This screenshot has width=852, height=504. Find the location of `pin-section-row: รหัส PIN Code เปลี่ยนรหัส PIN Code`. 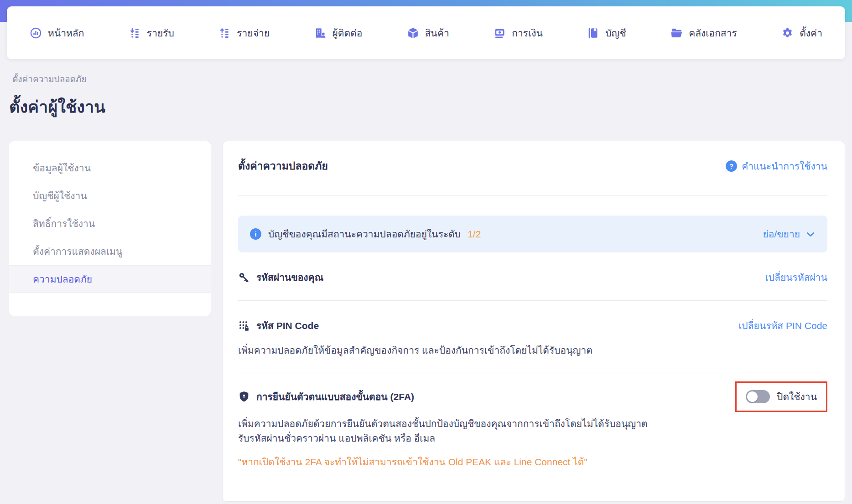

pin-section-row: รหัส PIN Code เปลี่ยนรหัส PIN Code is located at coordinates (533, 325).